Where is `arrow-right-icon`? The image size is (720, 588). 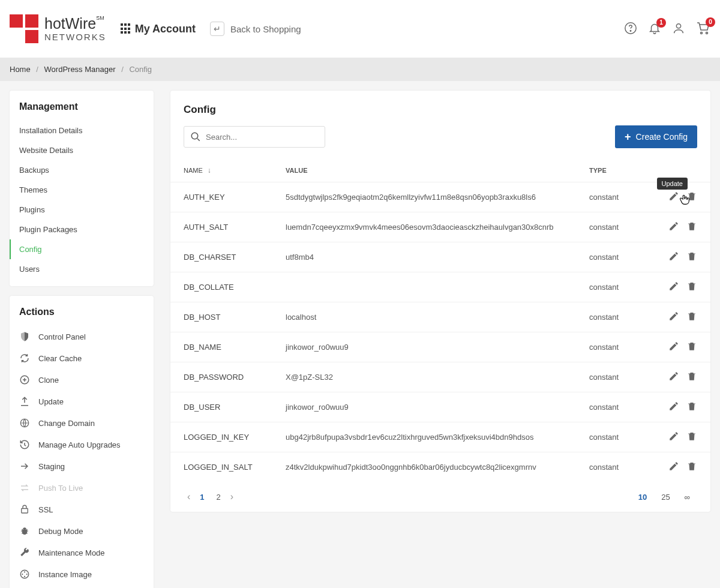
arrow-right-icon is located at coordinates (25, 466).